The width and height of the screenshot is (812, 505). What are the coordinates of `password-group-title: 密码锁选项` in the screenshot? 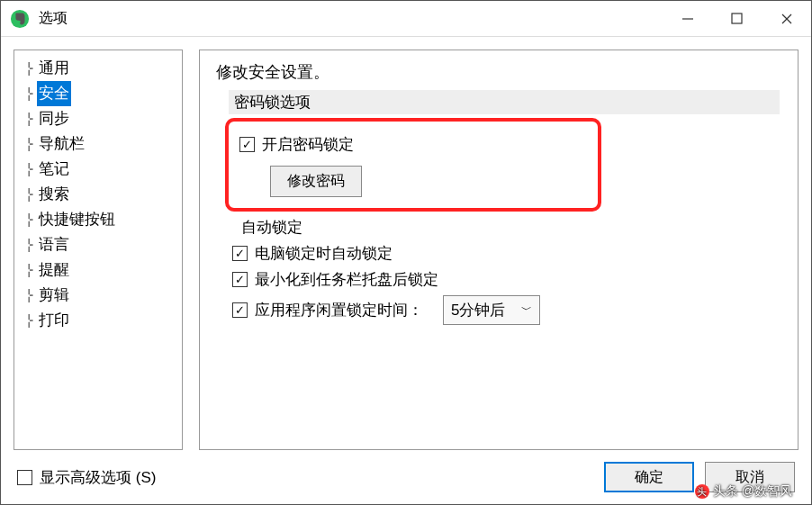 It's located at (504, 103).